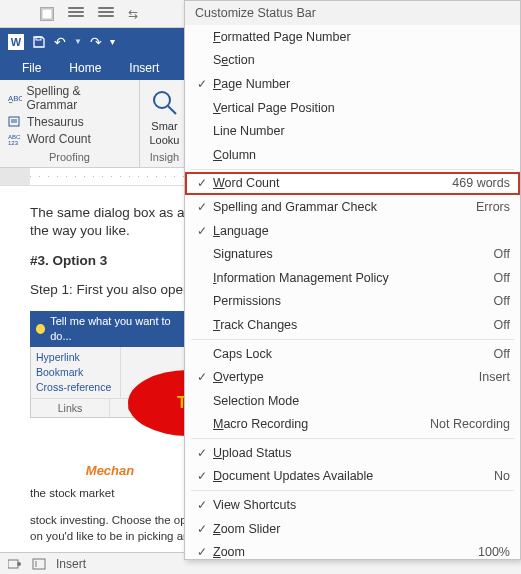 This screenshot has width=521, height=574. I want to click on mini-crossref: Cross-reference, so click(76, 387).